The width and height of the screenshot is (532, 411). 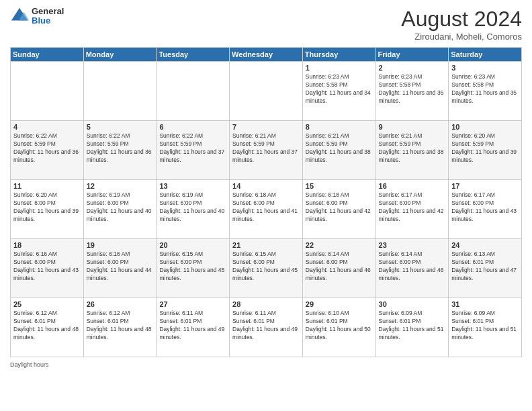 What do you see at coordinates (47, 208) in the screenshot?
I see `day-info: Sunrise: 6:20 AMSunset: 6:00 PMDaylight:…` at bounding box center [47, 208].